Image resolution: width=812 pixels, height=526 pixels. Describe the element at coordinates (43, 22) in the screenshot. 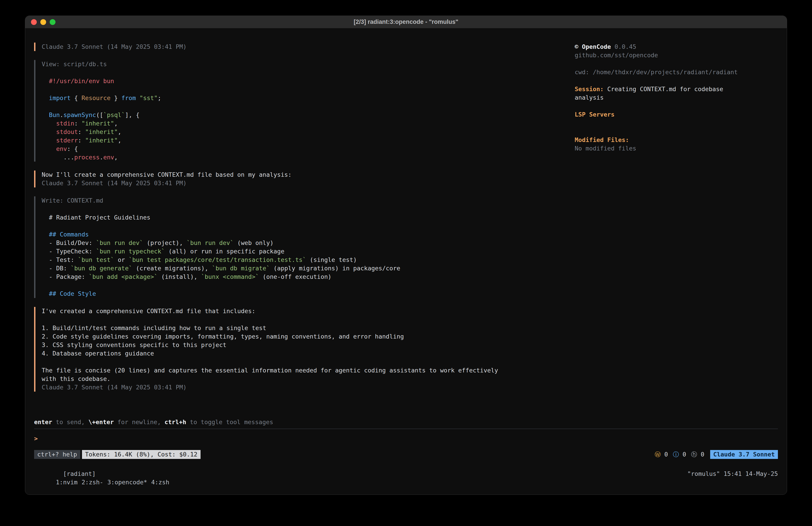

I see `minimize-button-icon` at that location.